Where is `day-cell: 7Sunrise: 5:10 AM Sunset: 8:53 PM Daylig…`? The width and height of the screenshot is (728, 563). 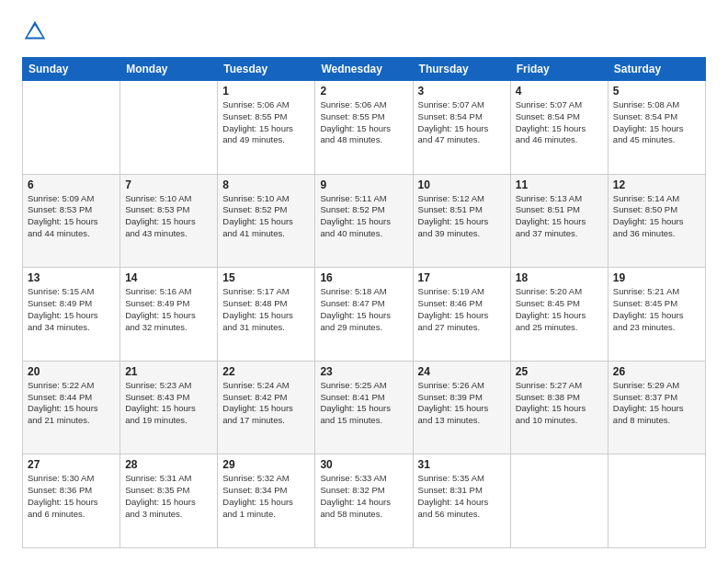 day-cell: 7Sunrise: 5:10 AM Sunset: 8:53 PM Daylig… is located at coordinates (169, 221).